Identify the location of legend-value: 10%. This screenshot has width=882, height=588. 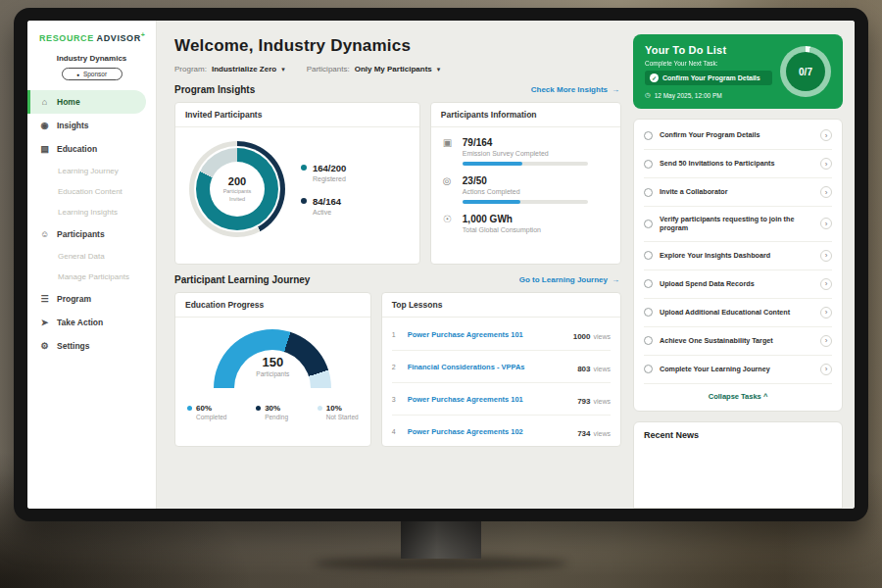
(343, 408).